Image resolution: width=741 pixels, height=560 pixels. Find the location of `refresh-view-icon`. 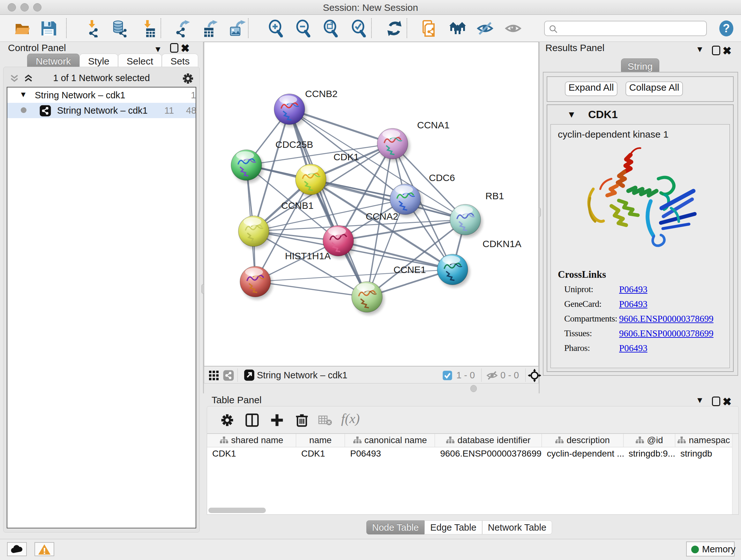

refresh-view-icon is located at coordinates (395, 28).